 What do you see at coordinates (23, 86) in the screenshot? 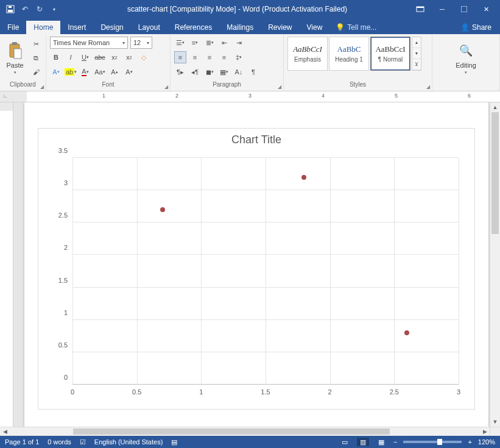
I see `group-label: Clipboard` at bounding box center [23, 86].